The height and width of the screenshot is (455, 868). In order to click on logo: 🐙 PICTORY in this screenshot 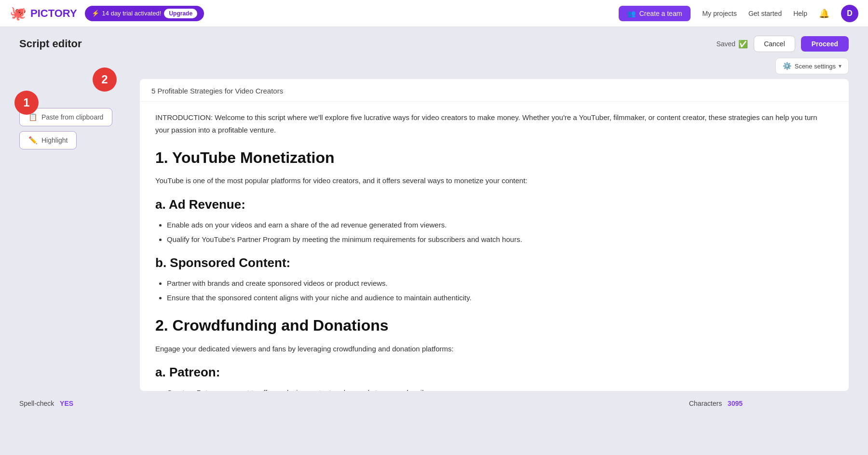, I will do `click(43, 13)`.